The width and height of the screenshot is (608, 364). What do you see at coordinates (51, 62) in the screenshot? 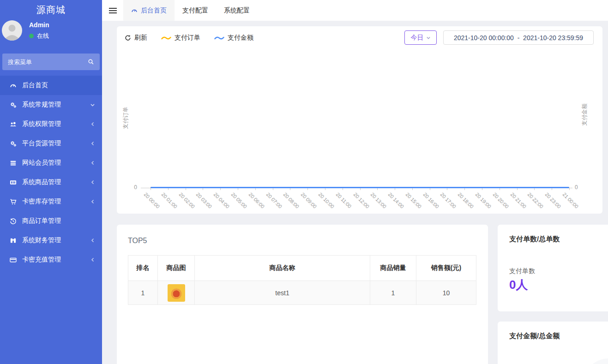
I see `menu-search` at bounding box center [51, 62].